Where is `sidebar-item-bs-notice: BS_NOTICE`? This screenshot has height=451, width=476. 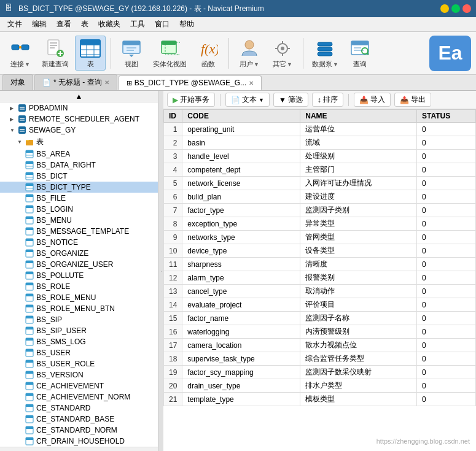 sidebar-item-bs-notice: BS_NOTICE is located at coordinates (79, 242).